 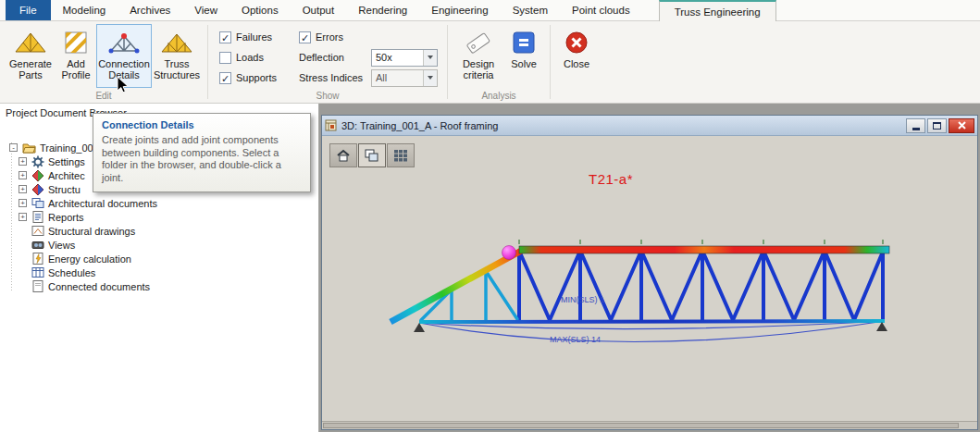 I want to click on deflection-value: 50x, so click(x=398, y=57).